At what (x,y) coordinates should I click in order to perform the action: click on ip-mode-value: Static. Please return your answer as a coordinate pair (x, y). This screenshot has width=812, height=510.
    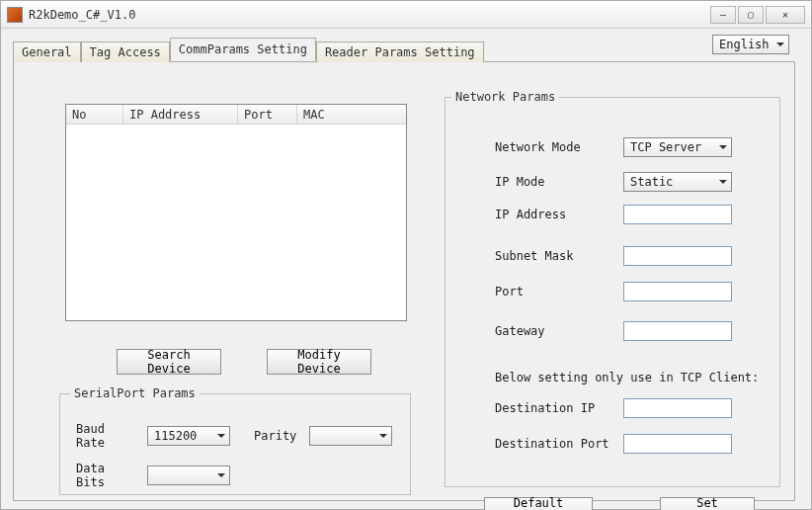
    Looking at the image, I should click on (652, 182).